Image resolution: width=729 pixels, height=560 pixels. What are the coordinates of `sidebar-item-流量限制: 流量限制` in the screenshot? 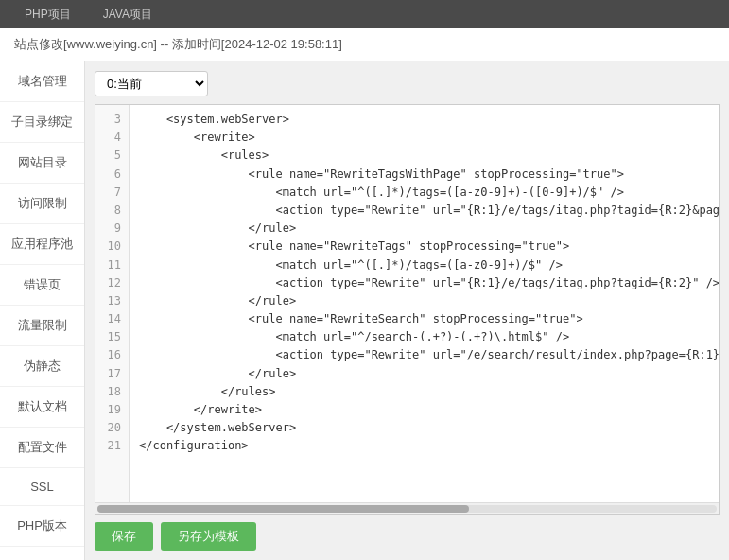 It's located at (42, 325).